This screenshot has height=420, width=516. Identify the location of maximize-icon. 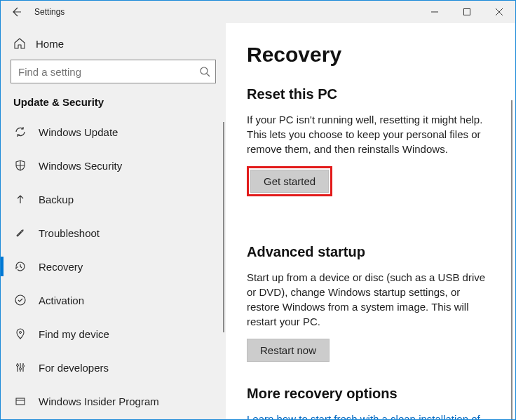
(467, 12).